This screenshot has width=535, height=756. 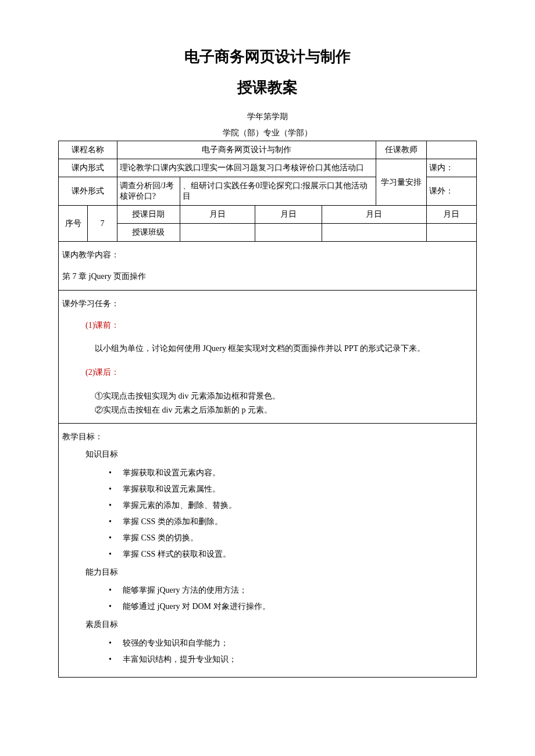 What do you see at coordinates (268, 554) in the screenshot?
I see `list-item: •掌握 CSS 样式的获取和设置。` at bounding box center [268, 554].